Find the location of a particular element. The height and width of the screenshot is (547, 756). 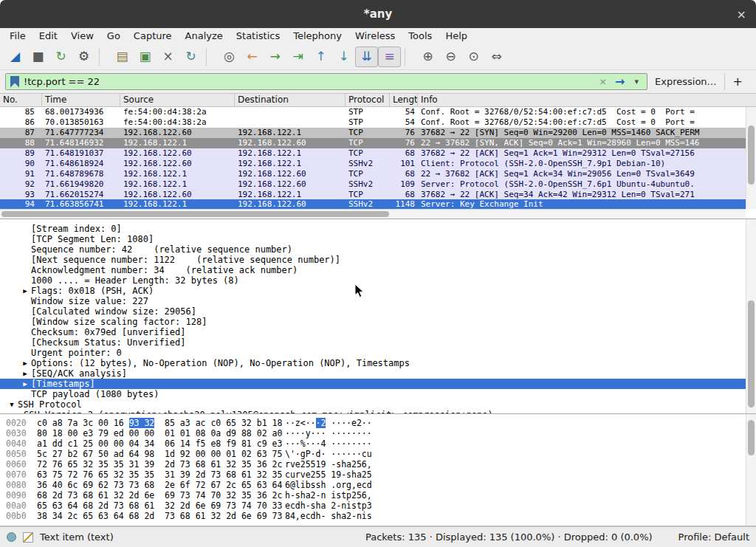

hex-row: 0090 68 2d 73 68 61 32 2d 6e 69 73 74 70… is located at coordinates (373, 495).